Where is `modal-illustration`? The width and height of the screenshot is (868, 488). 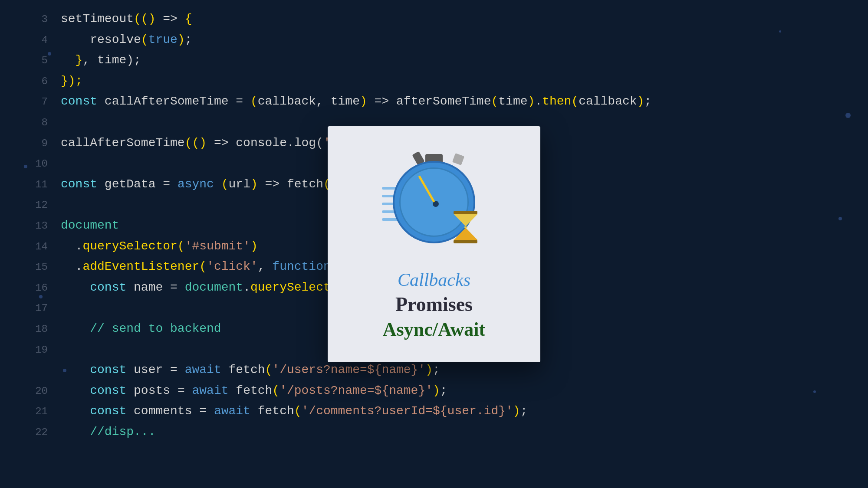
modal-illustration is located at coordinates (434, 200).